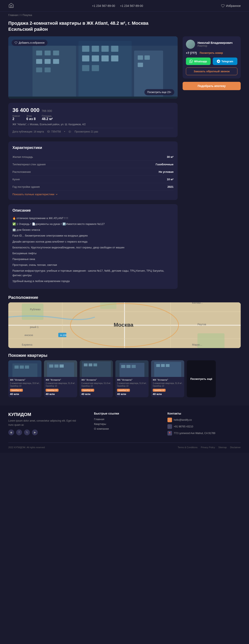  I want to click on similar-tag-2: Ориябор 10, so click(52, 390).